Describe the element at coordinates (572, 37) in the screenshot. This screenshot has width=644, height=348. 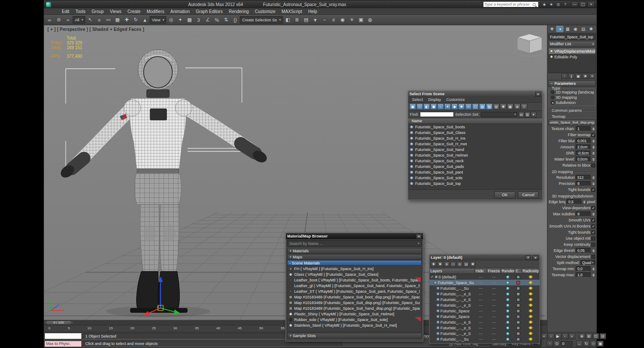
I see `object-name-field: Futuristic_Space_Suit_top` at that location.